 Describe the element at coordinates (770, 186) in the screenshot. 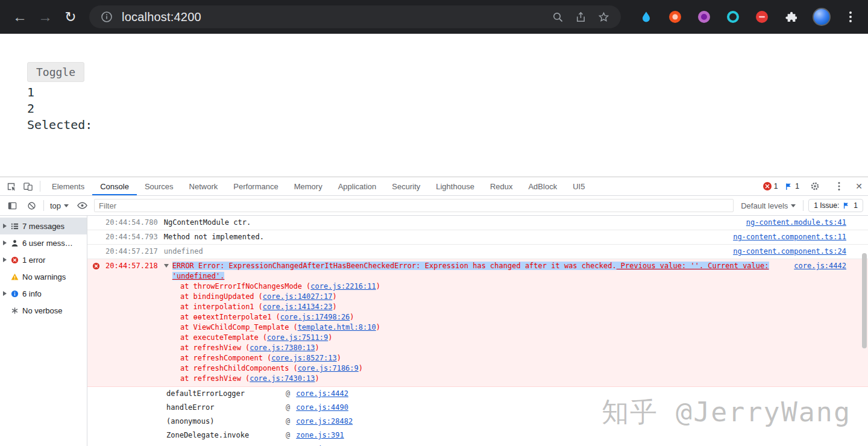

I see `error-count-badge: 1` at that location.